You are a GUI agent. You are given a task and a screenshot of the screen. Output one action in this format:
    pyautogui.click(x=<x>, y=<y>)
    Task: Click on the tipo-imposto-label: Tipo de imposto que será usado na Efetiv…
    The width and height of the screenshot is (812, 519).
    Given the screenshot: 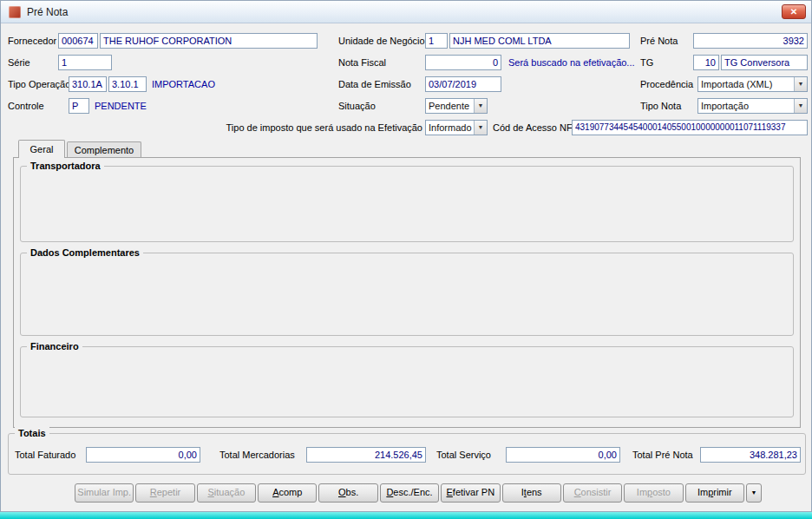 What is the action you would take?
    pyautogui.click(x=311, y=128)
    